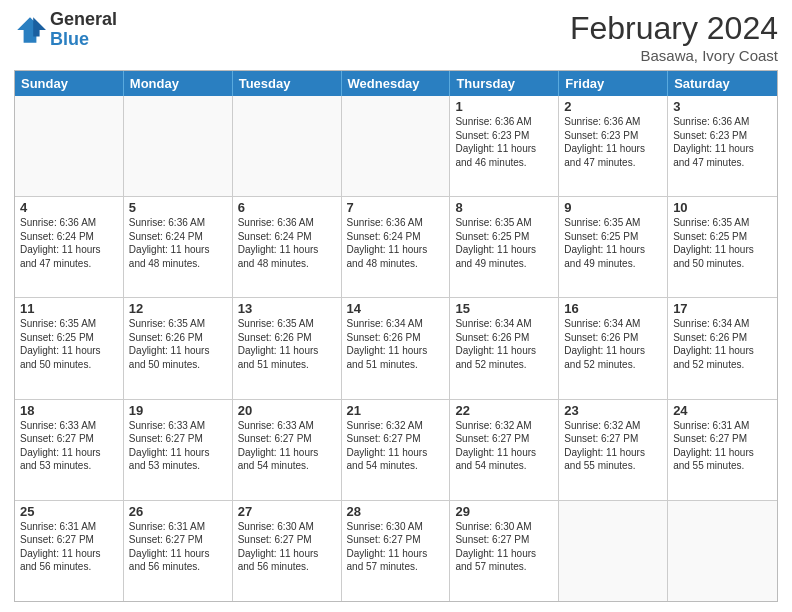  I want to click on day-number: 17, so click(722, 308).